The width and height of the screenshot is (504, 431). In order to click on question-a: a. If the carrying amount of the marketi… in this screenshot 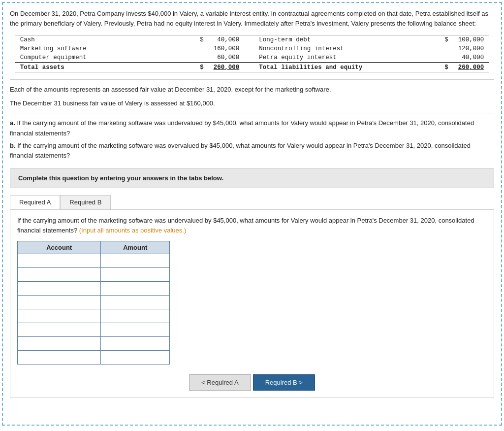, I will do `click(252, 129)`.